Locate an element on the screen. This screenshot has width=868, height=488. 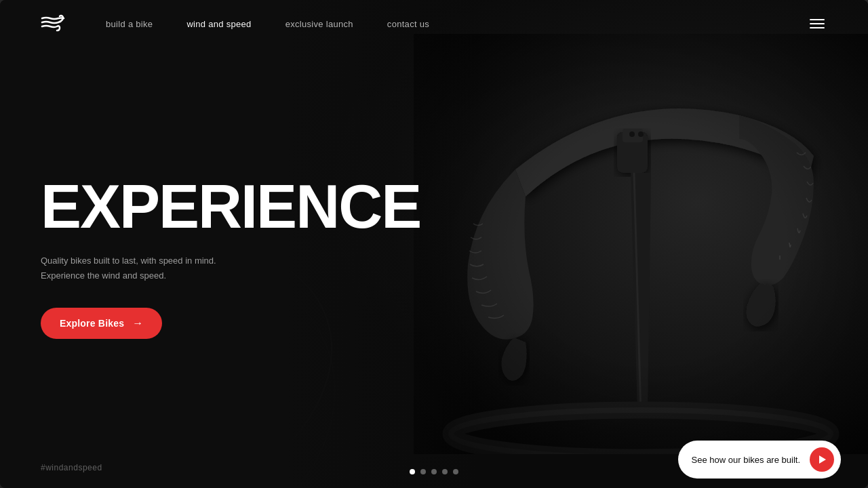
explore-btn-label: Explore Bikes is located at coordinates (92, 323).